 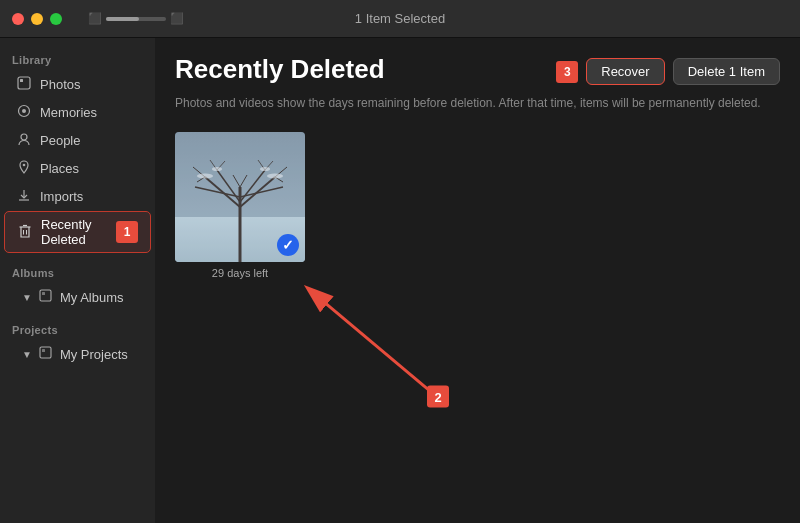 What do you see at coordinates (78, 84) in the screenshot?
I see `sidebar-item-photos: Photos` at bounding box center [78, 84].